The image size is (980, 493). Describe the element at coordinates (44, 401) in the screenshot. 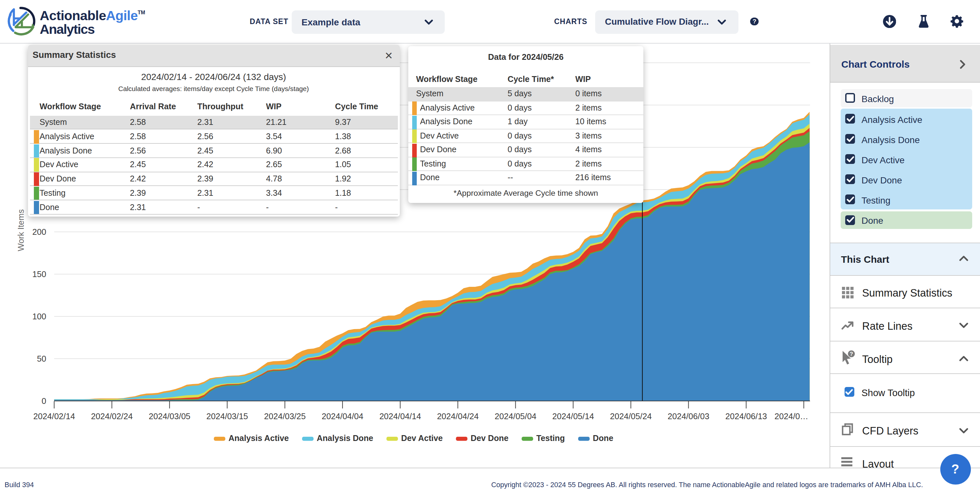

I see `svg-text: 0` at that location.